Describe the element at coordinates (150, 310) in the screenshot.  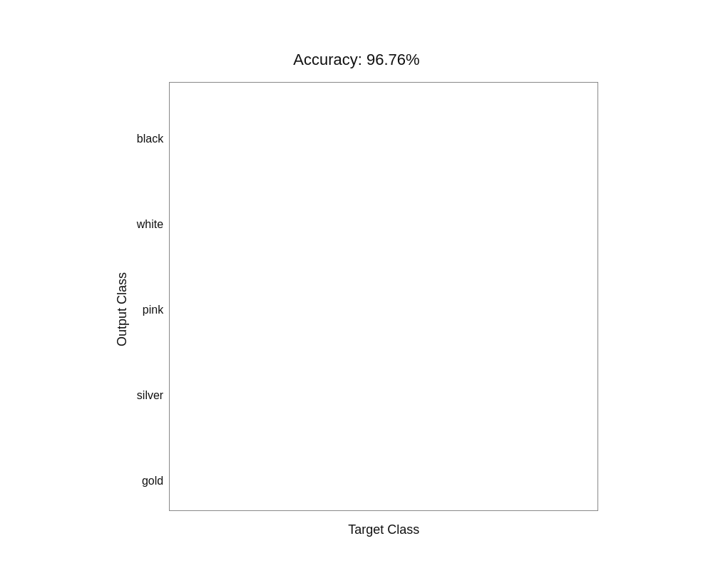
I see `y-axis-ticks: blackwhitepinksilvergold` at that location.